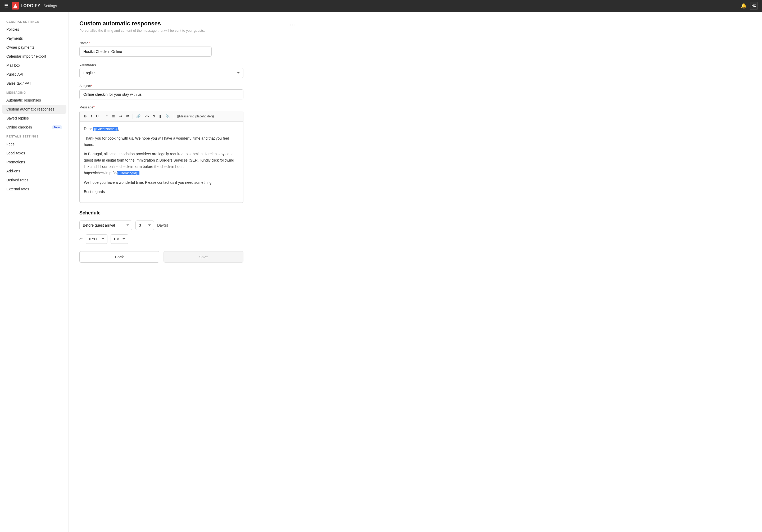  I want to click on messaging-placeholder-button: {{Messaging placeholder}}, so click(195, 116).